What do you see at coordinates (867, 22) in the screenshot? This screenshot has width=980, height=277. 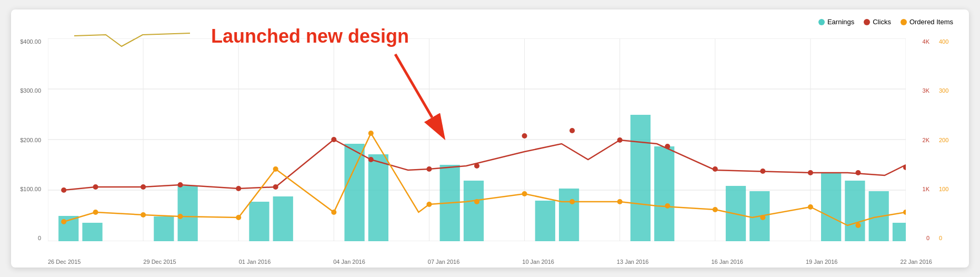 I see `clicks-dot` at bounding box center [867, 22].